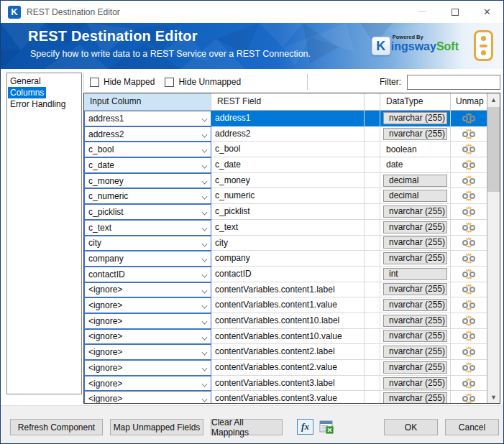 The height and width of the screenshot is (444, 504). Describe the element at coordinates (285, 228) in the screenshot. I see `mapping-row: c_text c_text nvarchar (255)` at that location.